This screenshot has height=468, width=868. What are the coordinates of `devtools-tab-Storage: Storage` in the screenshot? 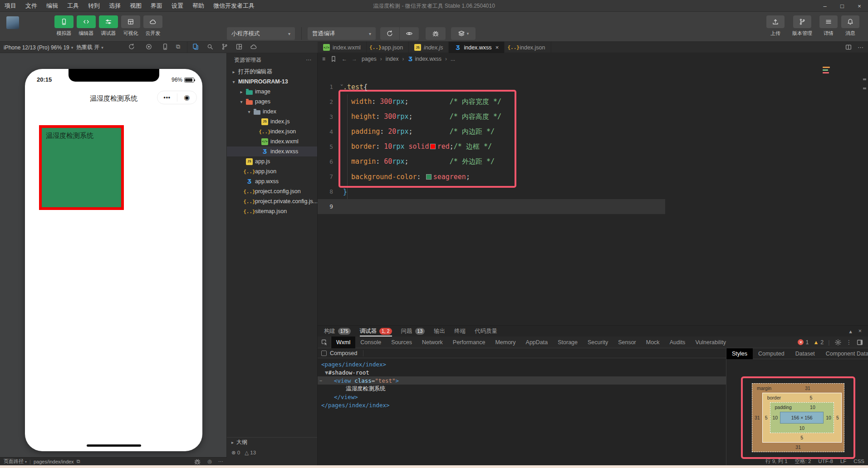 It's located at (568, 342).